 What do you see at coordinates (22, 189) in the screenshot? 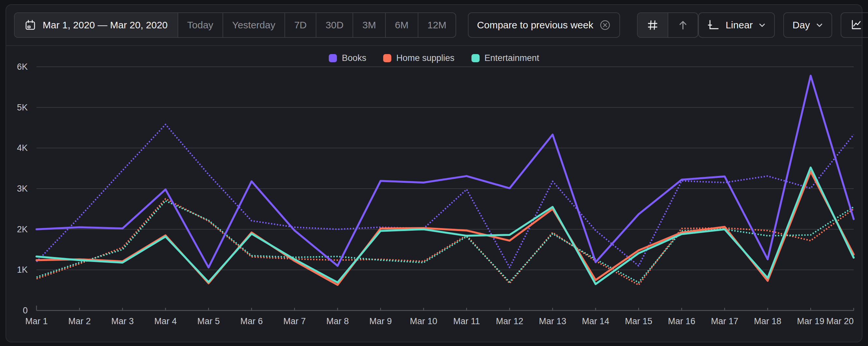
I see `y-axis-label-3K: 3K` at bounding box center [22, 189].